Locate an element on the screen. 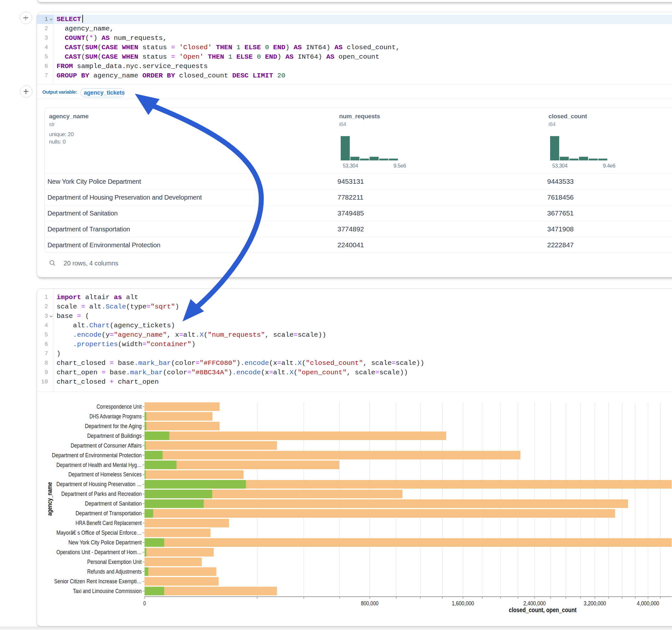 The width and height of the screenshot is (672, 630). svg-text: HRA Benefit Card Replacement is located at coordinates (109, 523).